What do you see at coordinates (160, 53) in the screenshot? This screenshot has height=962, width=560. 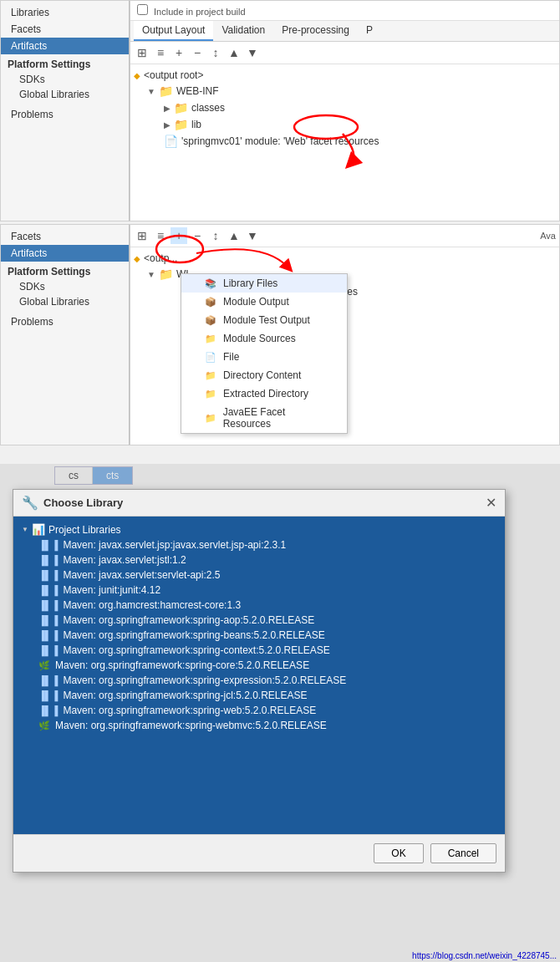 I see `toolbar-list-btn: ≡` at bounding box center [160, 53].